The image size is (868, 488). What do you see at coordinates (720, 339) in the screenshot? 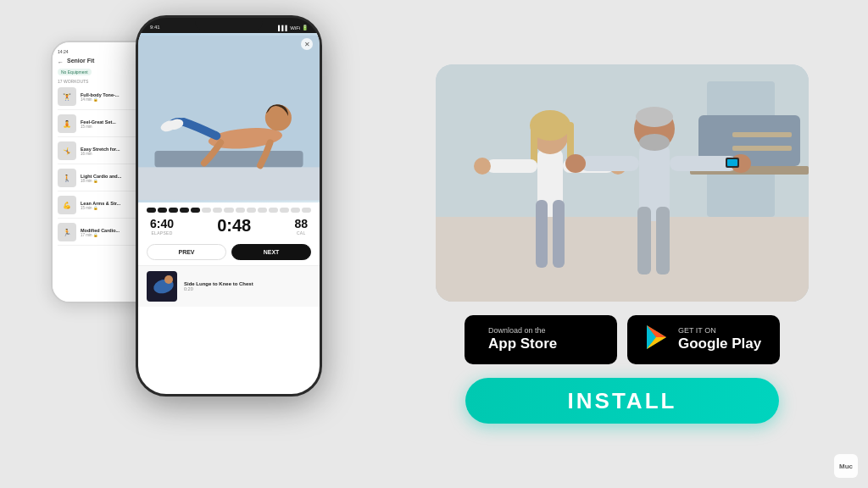
I see `google-play-text: GET IT ON Google Play` at bounding box center [720, 339].